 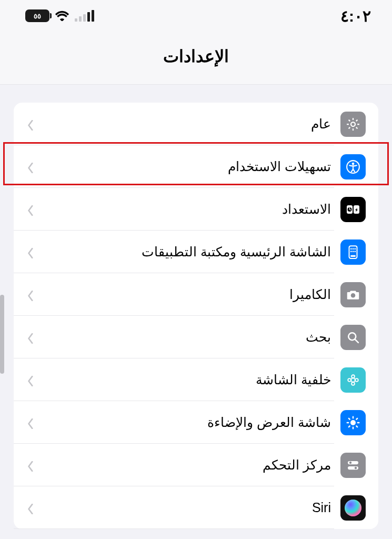 What do you see at coordinates (353, 209) in the screenshot?
I see `standby-icon` at bounding box center [353, 209].